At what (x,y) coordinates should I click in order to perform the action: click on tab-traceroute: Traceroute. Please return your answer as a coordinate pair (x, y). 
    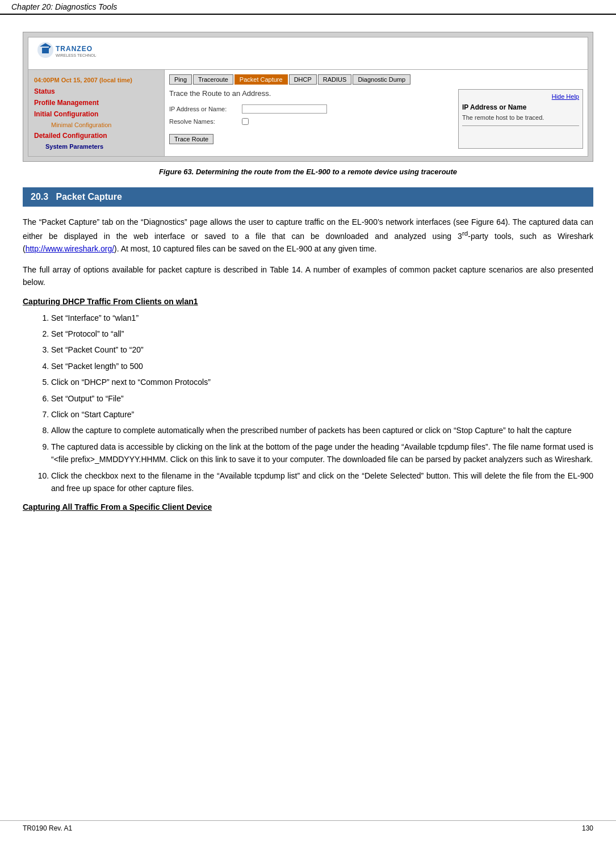
    Looking at the image, I should click on (213, 79).